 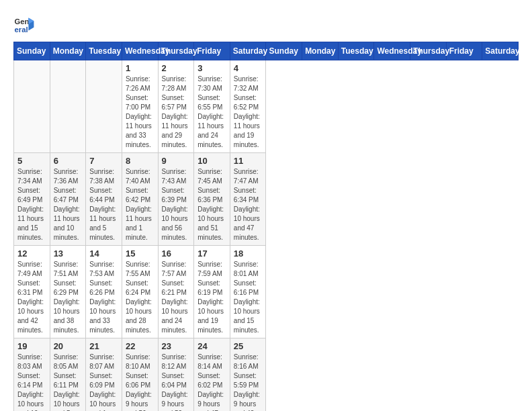 What do you see at coordinates (103, 298) in the screenshot?
I see `day-info: Sunrise: 7:53 AM Sunset: 6:26 PM Dayligh…` at bounding box center [103, 298].